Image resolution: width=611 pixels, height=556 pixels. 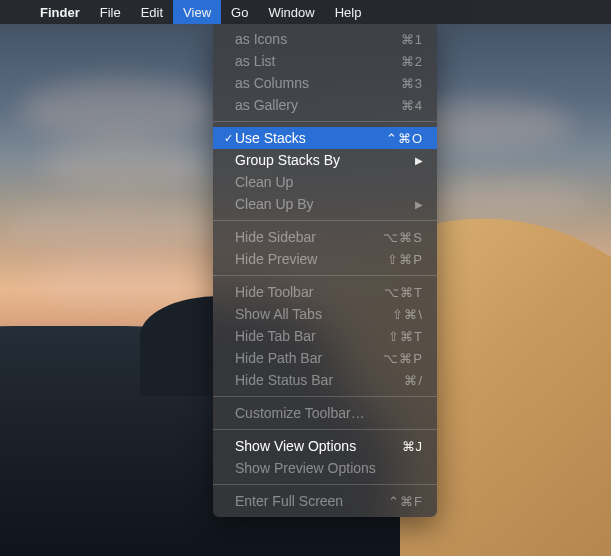 What do you see at coordinates (414, 380) in the screenshot?
I see `menu-item-shortcut: ⌘/` at bounding box center [414, 380].